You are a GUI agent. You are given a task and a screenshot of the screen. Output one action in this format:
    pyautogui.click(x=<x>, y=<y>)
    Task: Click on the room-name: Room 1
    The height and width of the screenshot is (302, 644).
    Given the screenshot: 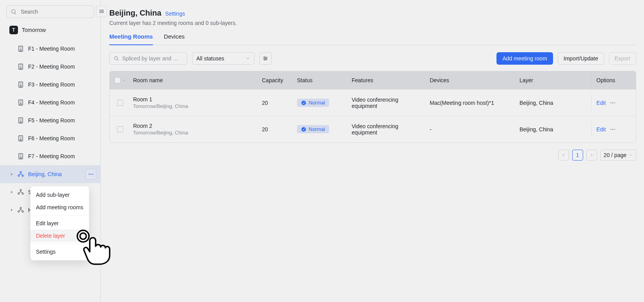 What is the action you would take?
    pyautogui.click(x=195, y=99)
    